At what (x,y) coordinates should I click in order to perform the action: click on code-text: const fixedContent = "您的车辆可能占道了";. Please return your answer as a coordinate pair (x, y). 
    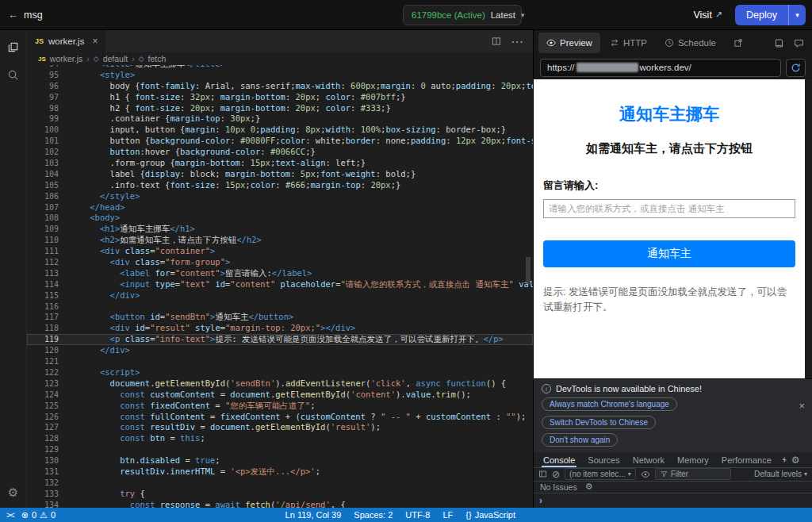
    Looking at the image, I should click on (192, 406).